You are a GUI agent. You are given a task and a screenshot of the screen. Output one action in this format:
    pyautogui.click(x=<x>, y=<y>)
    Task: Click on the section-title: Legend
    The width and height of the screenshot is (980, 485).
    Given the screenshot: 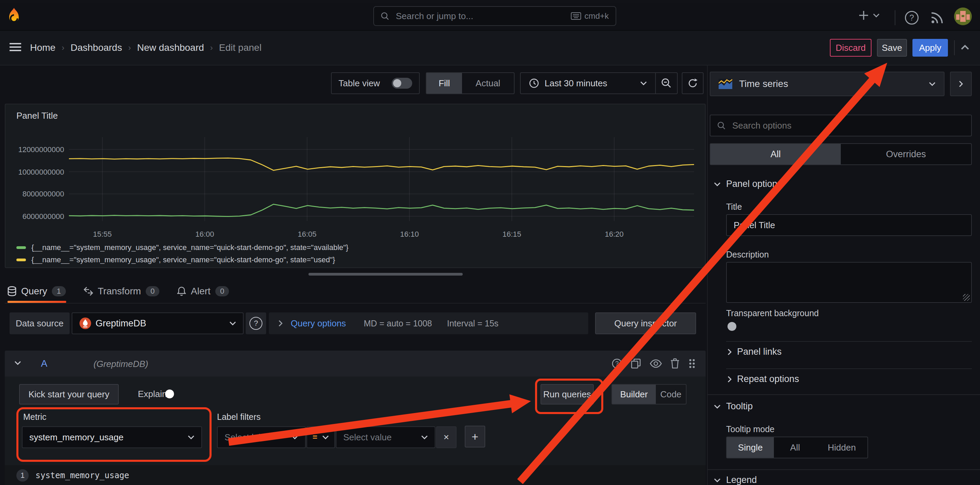 What is the action you would take?
    pyautogui.click(x=741, y=480)
    